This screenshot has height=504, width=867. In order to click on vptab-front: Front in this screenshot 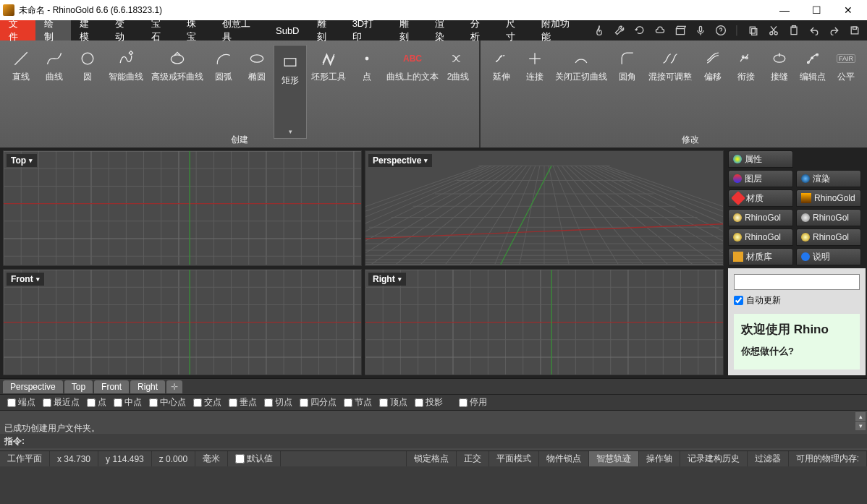, I will do `click(111, 387)`.